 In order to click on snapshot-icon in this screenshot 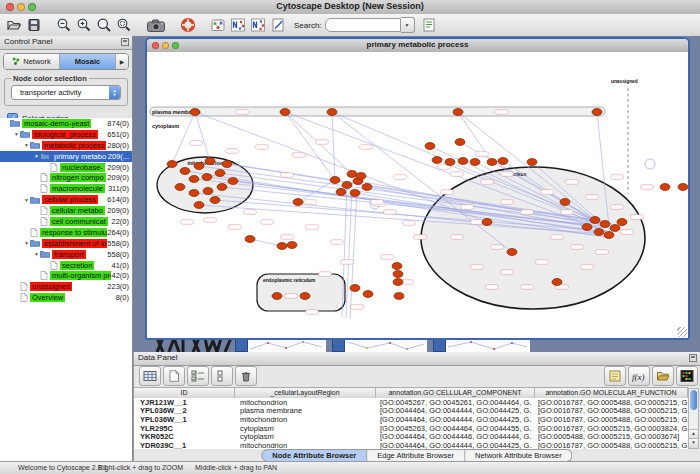, I will do `click(156, 25)`.